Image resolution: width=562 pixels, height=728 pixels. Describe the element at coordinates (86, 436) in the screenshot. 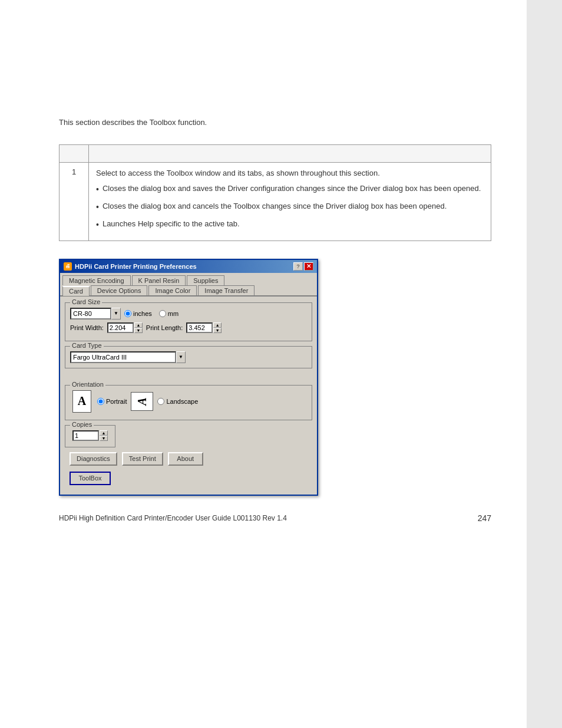

I see `copies-input` at that location.